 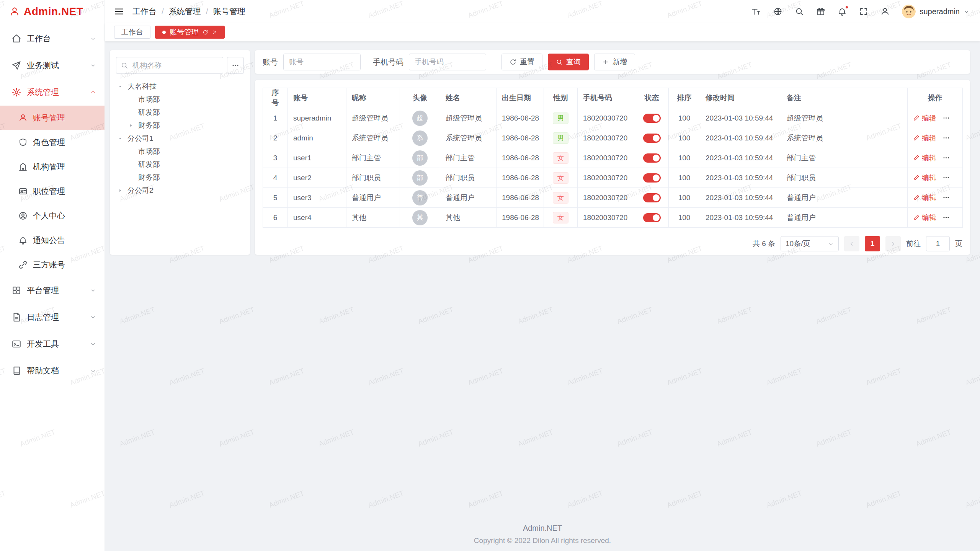 What do you see at coordinates (23, 118) in the screenshot?
I see `user-icon` at bounding box center [23, 118].